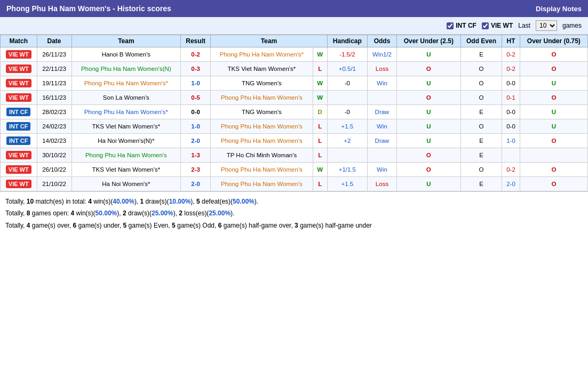  Describe the element at coordinates (502, 26) in the screenshot. I see `vie-wt-label: VIE WT` at that location.